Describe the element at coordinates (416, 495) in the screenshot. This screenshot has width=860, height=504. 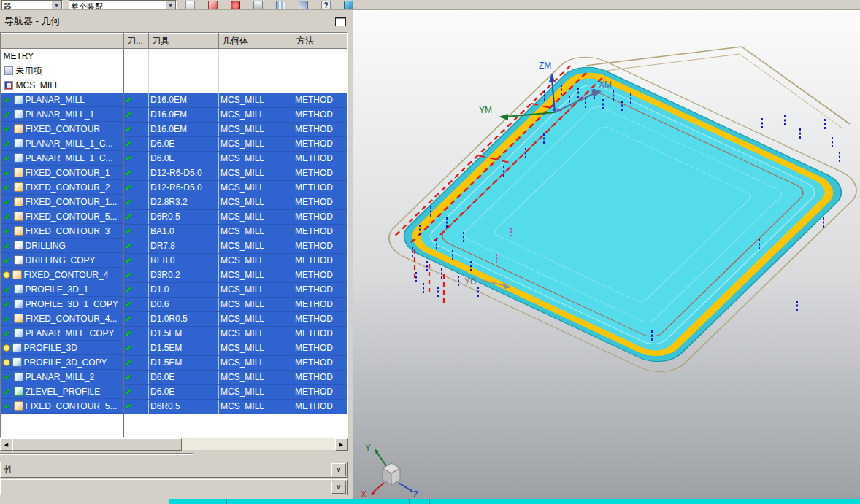
I see `z-axis-label: Z` at that location.